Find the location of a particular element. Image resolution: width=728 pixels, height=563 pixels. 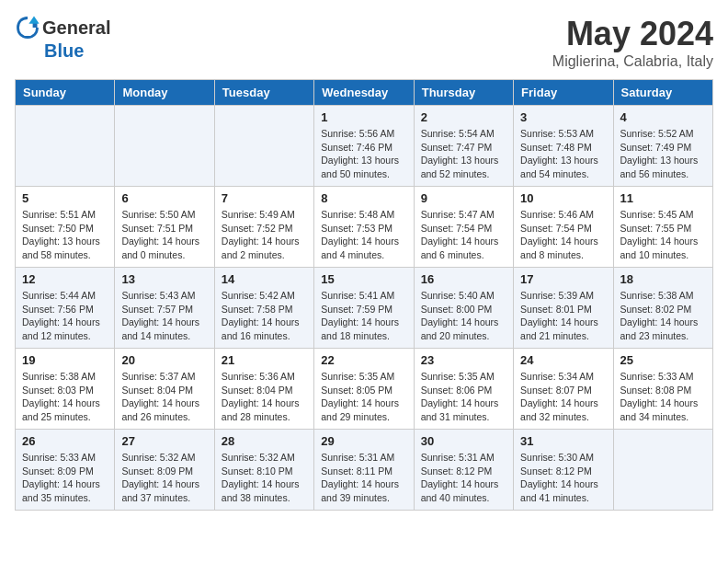

calendar-cell: 19Sunrise: 5:38 AM Sunset: 8:03 PM Dayli… is located at coordinates (65, 389).